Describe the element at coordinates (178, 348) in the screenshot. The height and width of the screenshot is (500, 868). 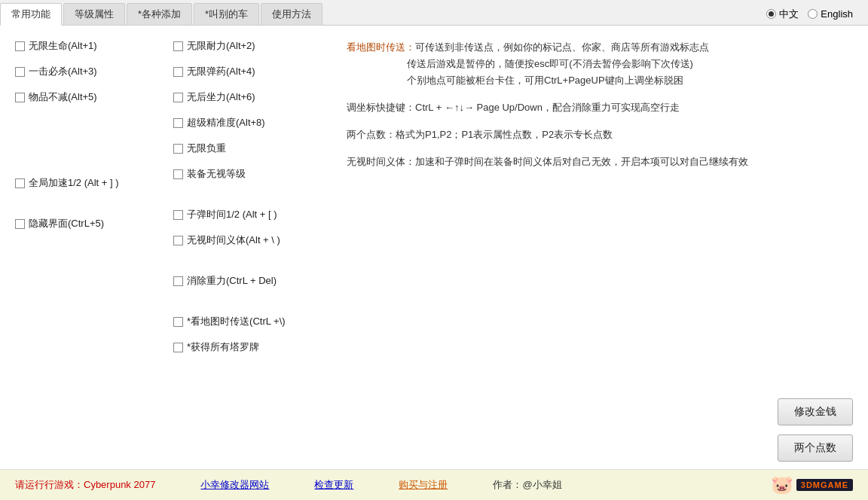
I see `checkbox-box-get-all-tarot` at that location.